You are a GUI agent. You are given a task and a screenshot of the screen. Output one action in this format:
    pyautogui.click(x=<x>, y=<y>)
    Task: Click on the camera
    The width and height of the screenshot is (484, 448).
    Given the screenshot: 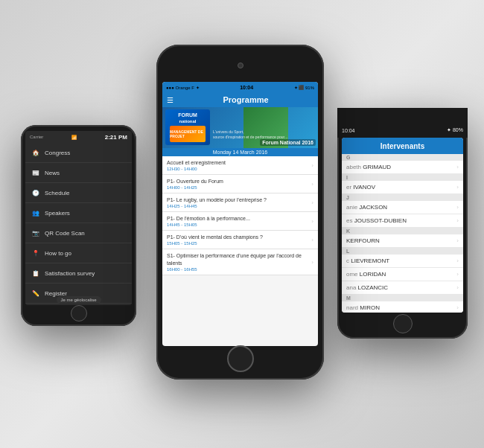 What is the action you would take?
    pyautogui.click(x=241, y=65)
    